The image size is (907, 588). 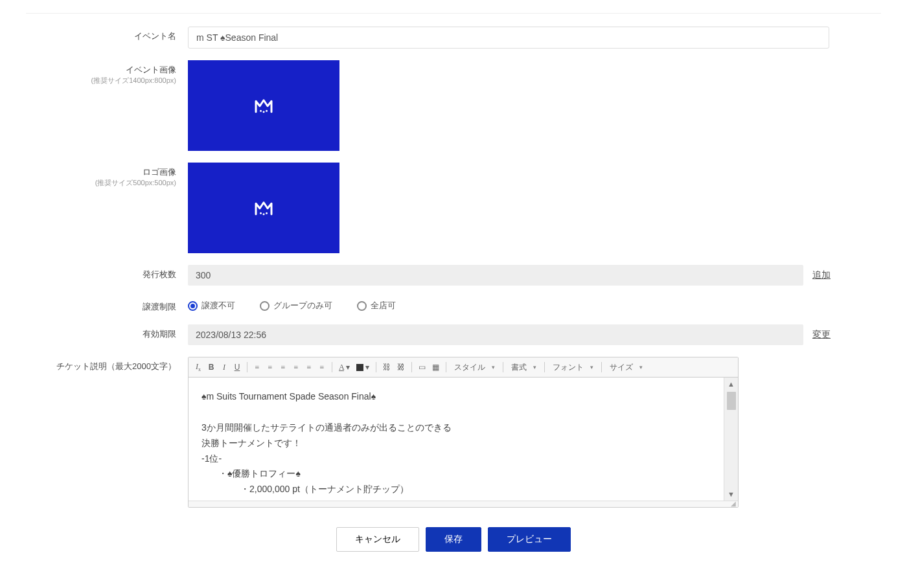 What do you see at coordinates (107, 332) in the screenshot?
I see `label-expiry: 有効期限` at bounding box center [107, 332].